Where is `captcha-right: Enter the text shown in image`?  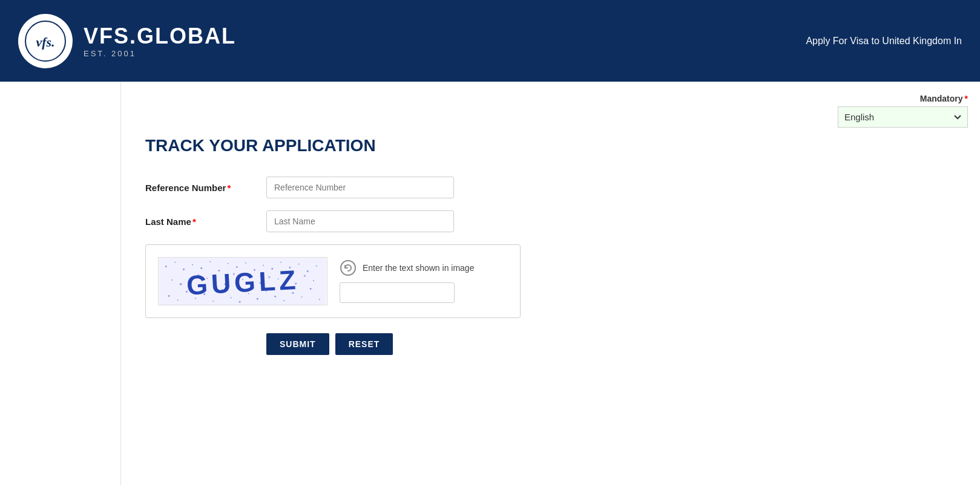 captcha-right: Enter the text shown in image is located at coordinates (424, 281).